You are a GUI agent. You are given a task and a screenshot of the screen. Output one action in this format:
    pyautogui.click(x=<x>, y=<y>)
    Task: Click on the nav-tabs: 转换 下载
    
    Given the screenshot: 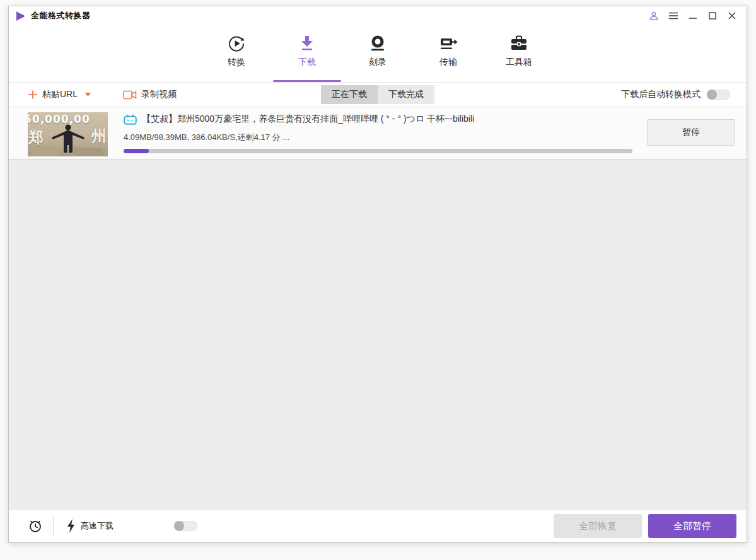 What is the action you would take?
    pyautogui.click(x=378, y=54)
    